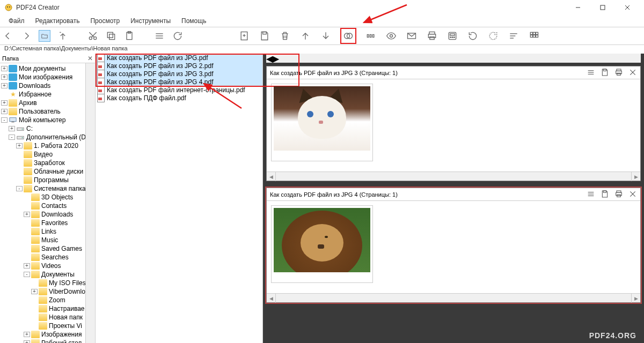 This screenshot has width=644, height=343. What do you see at coordinates (588, 73) in the screenshot?
I see `doc-menu-icon` at bounding box center [588, 73].